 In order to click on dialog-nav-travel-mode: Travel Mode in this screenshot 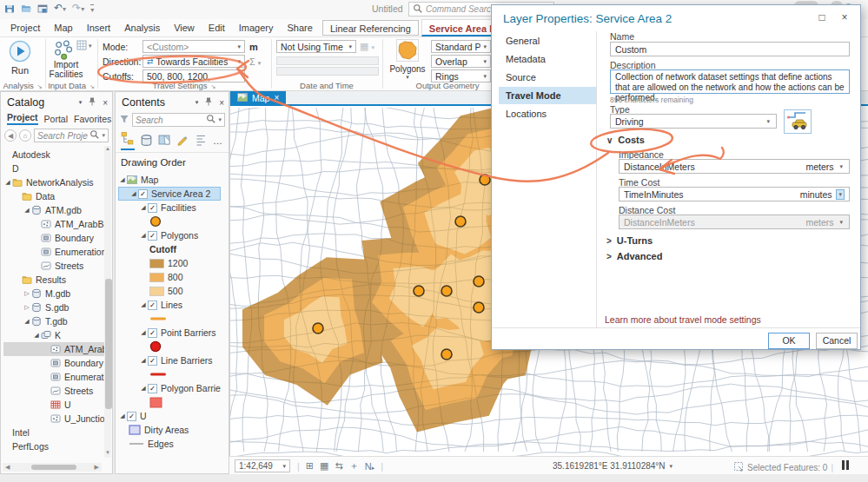, I will do `click(547, 96)`.